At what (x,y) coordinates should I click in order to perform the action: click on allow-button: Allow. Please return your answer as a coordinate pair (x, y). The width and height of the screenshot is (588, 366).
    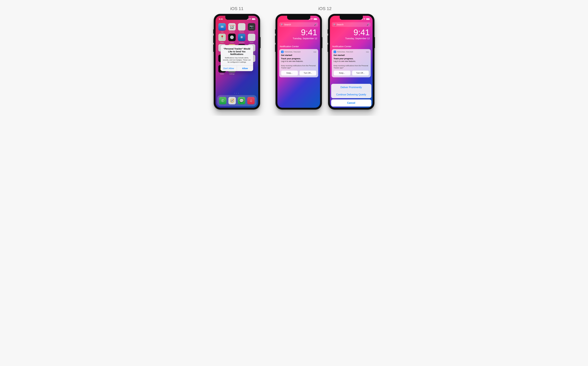
    Looking at the image, I should click on (245, 68).